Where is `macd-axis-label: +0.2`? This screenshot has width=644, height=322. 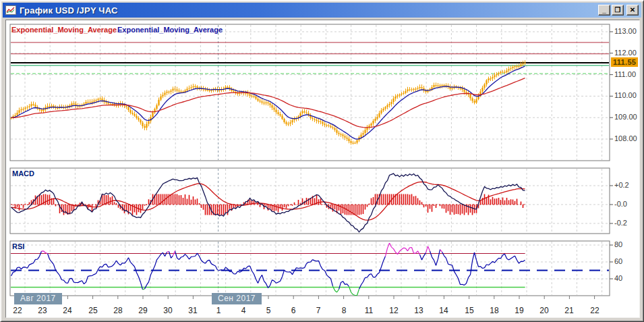
macd-axis-label: +0.2 is located at coordinates (622, 185).